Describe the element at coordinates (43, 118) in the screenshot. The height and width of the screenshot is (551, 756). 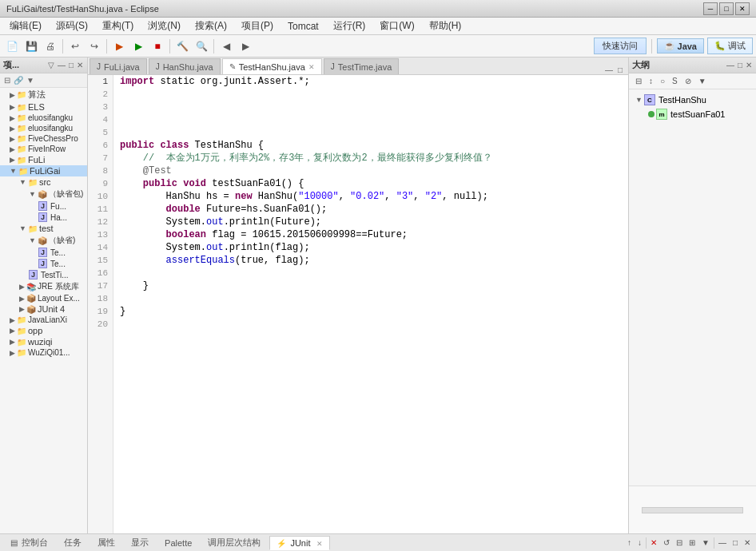
I see `tree-item-eluosi1: ▶📁eluosifangku` at that location.